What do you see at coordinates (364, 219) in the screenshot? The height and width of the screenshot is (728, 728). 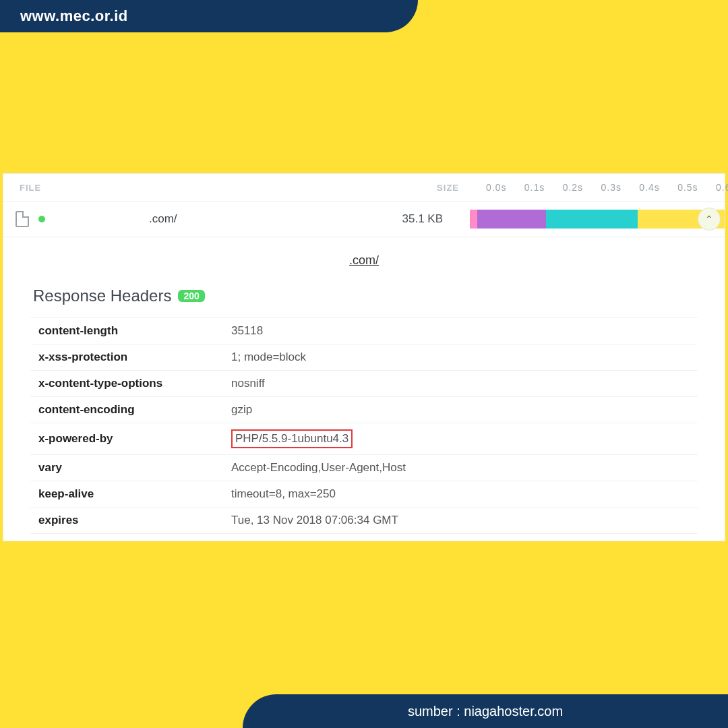 I see `request-row: .com/ 35.1 KB ⌃` at bounding box center [364, 219].